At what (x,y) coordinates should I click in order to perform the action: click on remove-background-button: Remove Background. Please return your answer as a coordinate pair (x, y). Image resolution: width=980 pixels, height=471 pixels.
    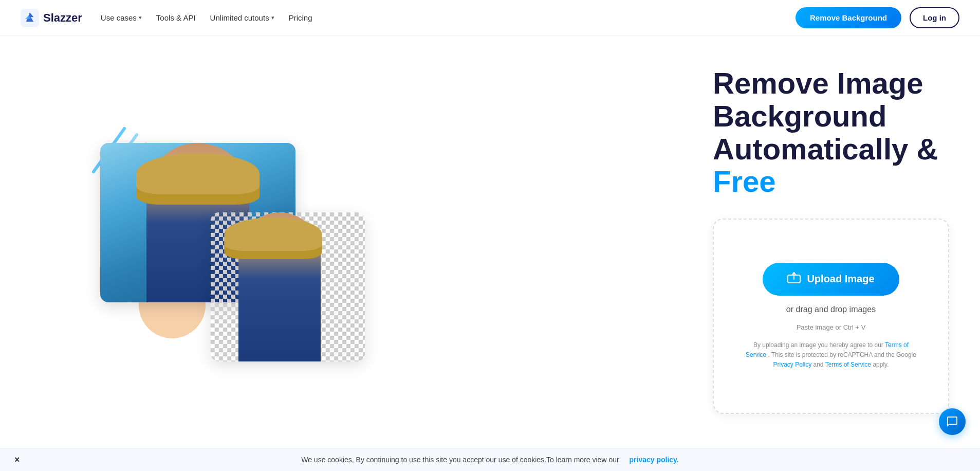
    Looking at the image, I should click on (848, 17).